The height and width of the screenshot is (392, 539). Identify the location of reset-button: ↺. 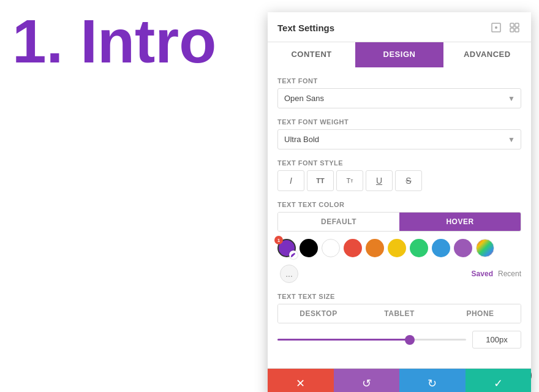
(367, 380).